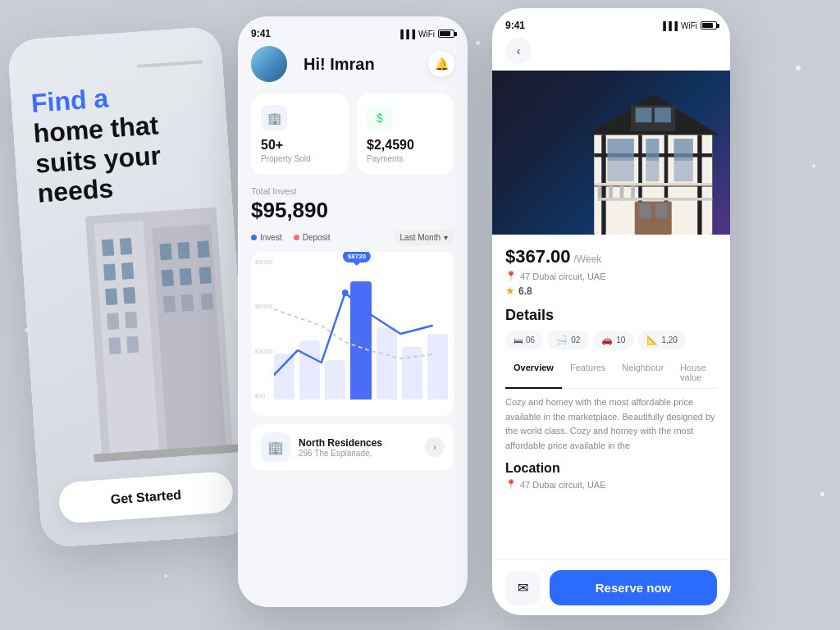 Image resolution: width=840 pixels, height=630 pixels. I want to click on y-label-3000: $3000, so click(263, 351).